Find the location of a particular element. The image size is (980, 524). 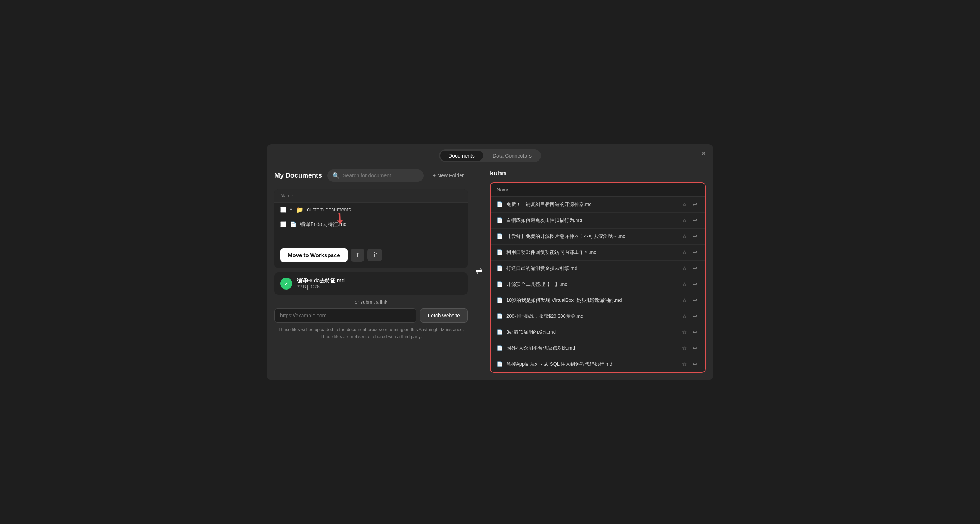

table-row: ▾ 📁 custom-documents is located at coordinates (371, 210).